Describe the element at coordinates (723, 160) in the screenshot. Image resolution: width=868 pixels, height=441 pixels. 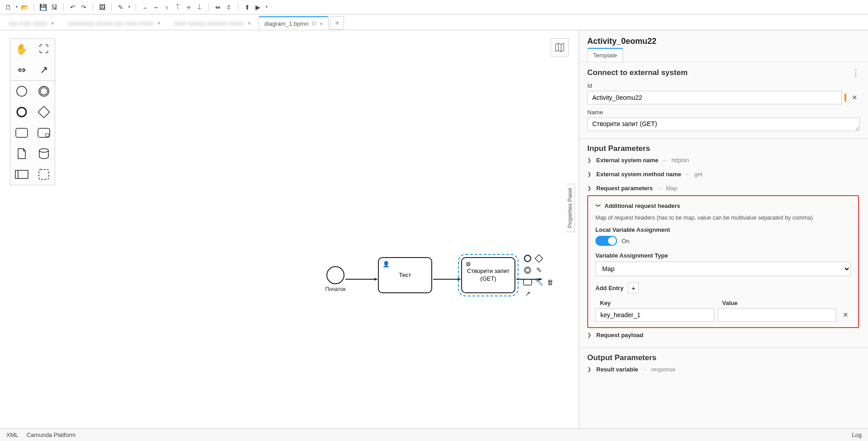
I see `param-external-system-name: ❯ External system name ← httpbin` at that location.